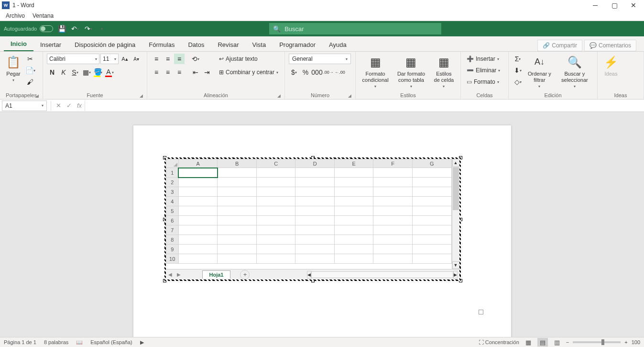 Image resolution: width=644 pixels, height=347 pixels. Describe the element at coordinates (633, 5) in the screenshot. I see `close-button: ✕` at that location.